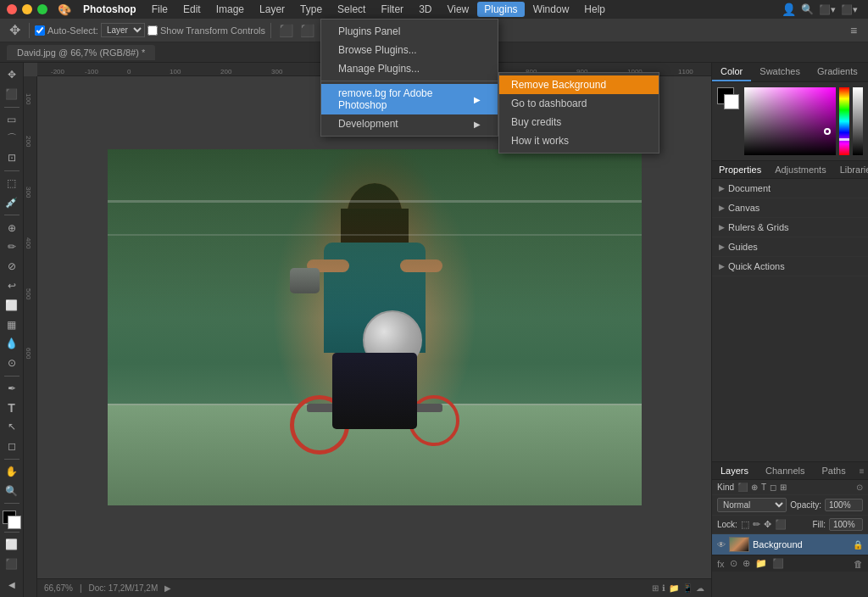 This screenshot has width=868, height=597. What do you see at coordinates (12, 363) in the screenshot?
I see `dodge-tool: ⊙` at bounding box center [12, 363].